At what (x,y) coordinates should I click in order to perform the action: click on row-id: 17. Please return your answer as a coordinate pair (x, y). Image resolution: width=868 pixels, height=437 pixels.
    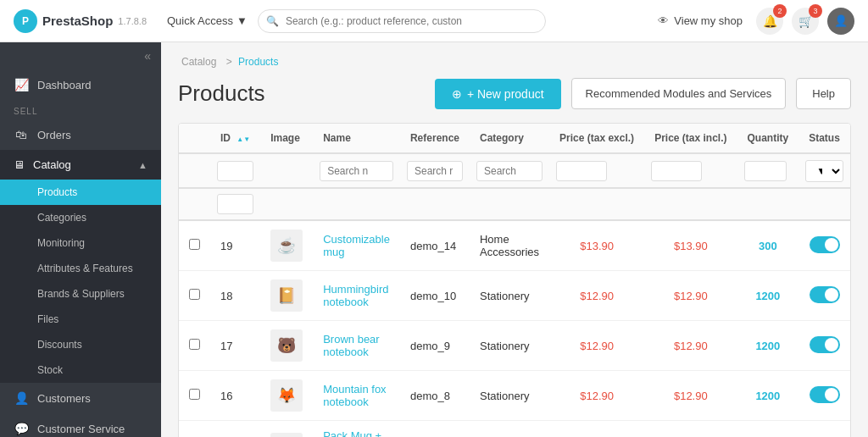
    Looking at the image, I should click on (236, 346).